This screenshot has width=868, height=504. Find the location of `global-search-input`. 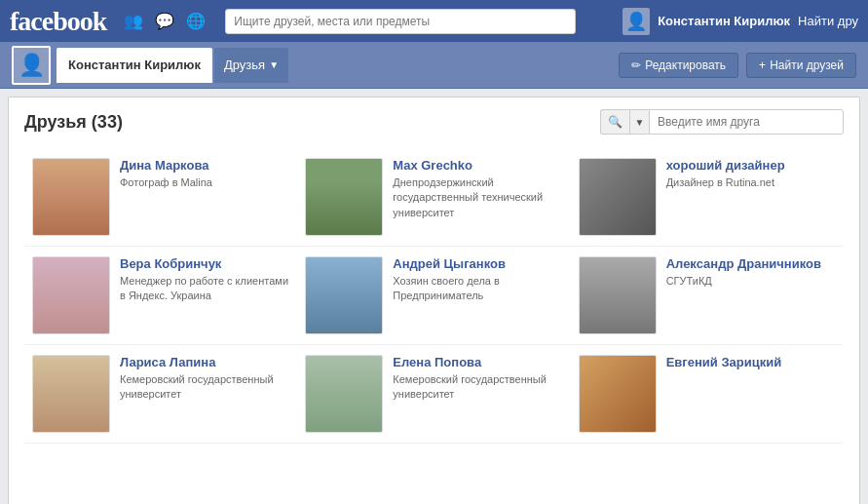

global-search-input is located at coordinates (400, 21).